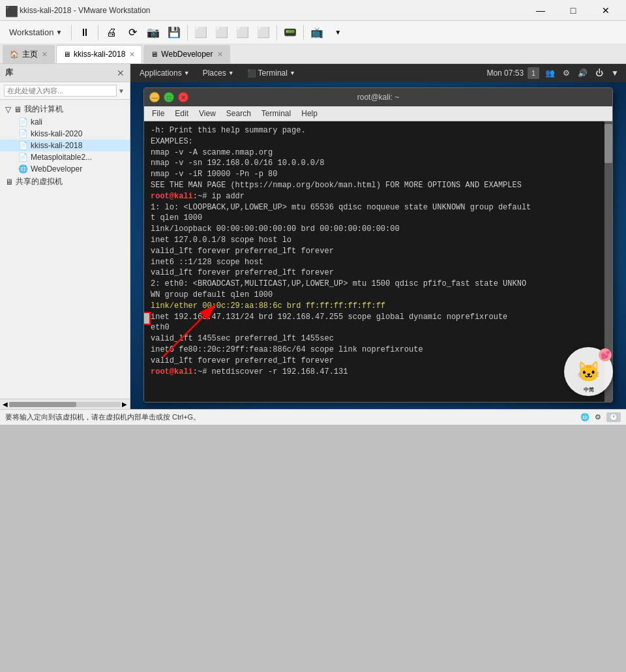 This screenshot has width=626, height=672. What do you see at coordinates (374, 240) in the screenshot?
I see `terminal-line-lo4: inet 127.0.0.1/8 scope host lo` at bounding box center [374, 240].